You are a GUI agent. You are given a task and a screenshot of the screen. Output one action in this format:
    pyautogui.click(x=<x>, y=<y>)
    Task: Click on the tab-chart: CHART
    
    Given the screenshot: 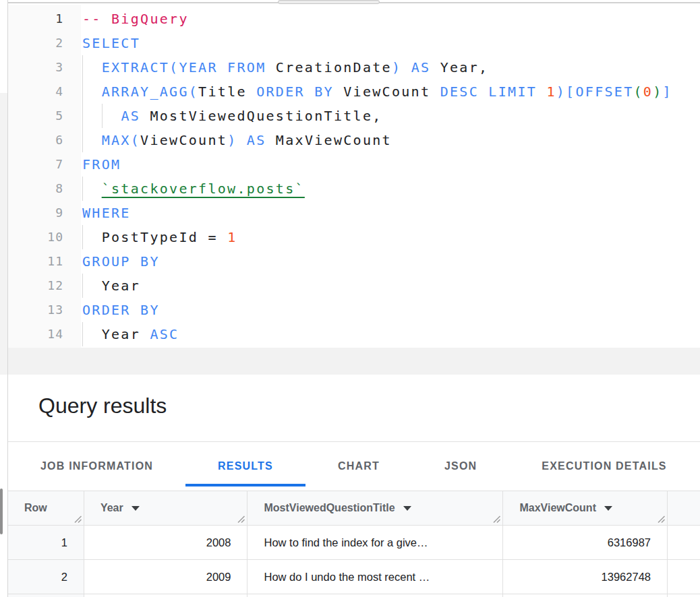 What is the action you would take?
    pyautogui.click(x=359, y=466)
    